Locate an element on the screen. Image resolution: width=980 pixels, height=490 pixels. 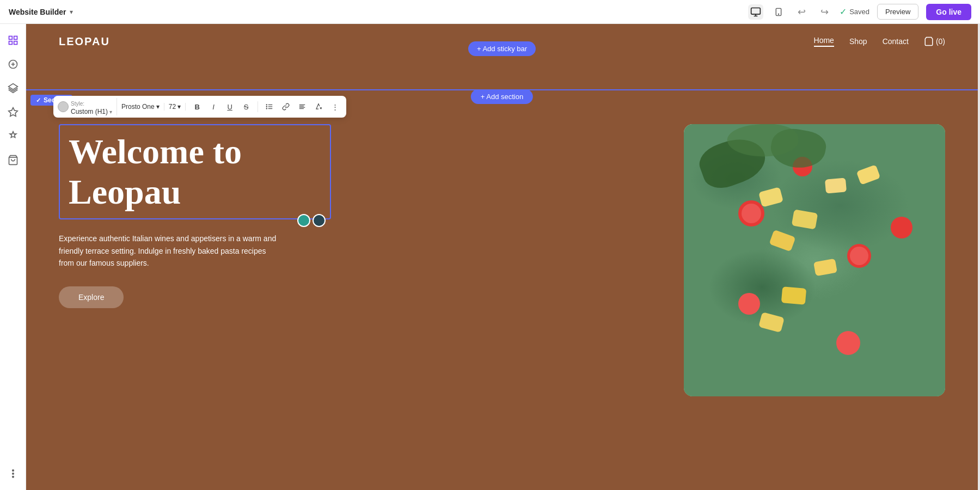
site-logo: LEOPAU is located at coordinates (84, 41).